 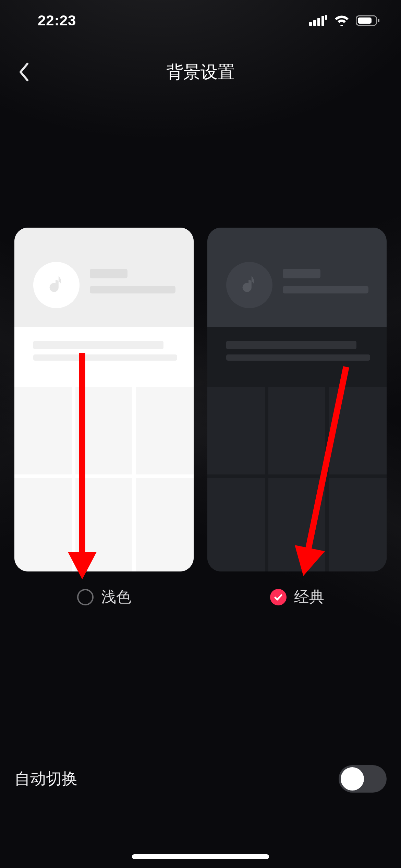 I want to click on toggle-knob, so click(x=352, y=779).